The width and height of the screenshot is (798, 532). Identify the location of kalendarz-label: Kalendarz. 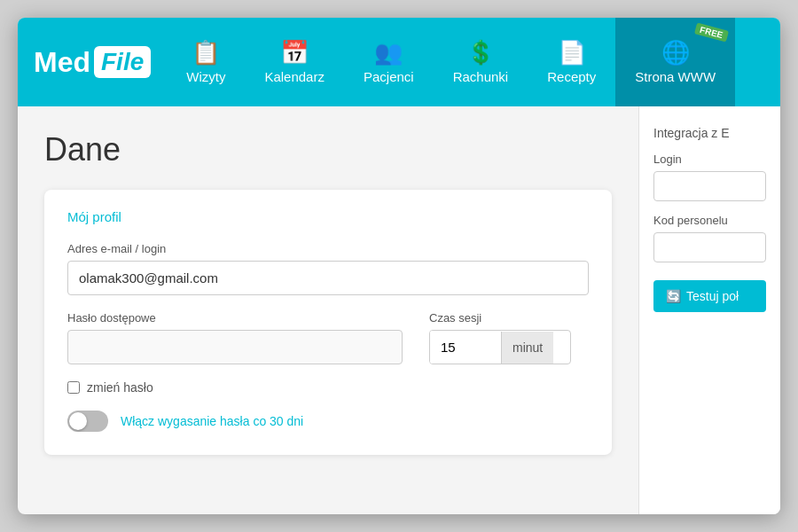
(294, 76).